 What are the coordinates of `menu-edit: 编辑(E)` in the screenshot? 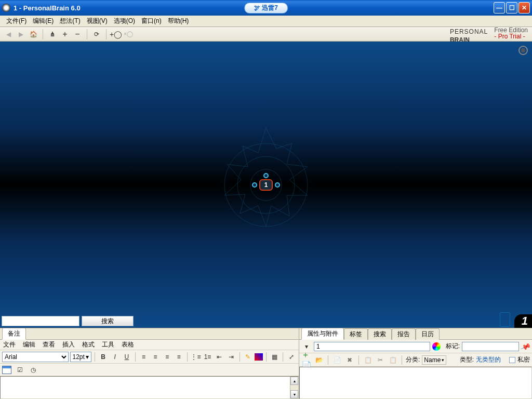 It's located at (43, 21).